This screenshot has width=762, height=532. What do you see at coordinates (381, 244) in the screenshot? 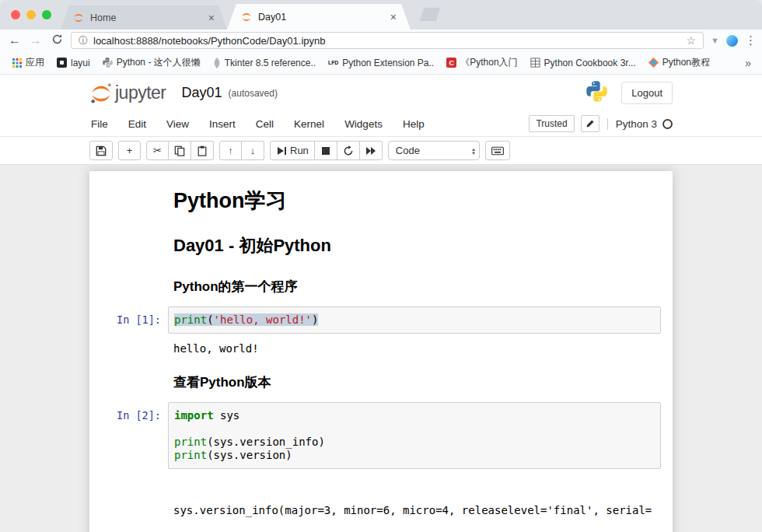
I see `markdown-cell-h2: Day01 - 初始Python` at bounding box center [381, 244].